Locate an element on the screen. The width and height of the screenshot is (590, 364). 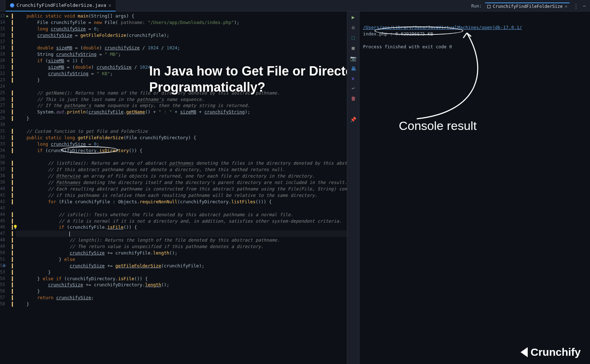
trash-icon: 🗑 is located at coordinates (353, 98).